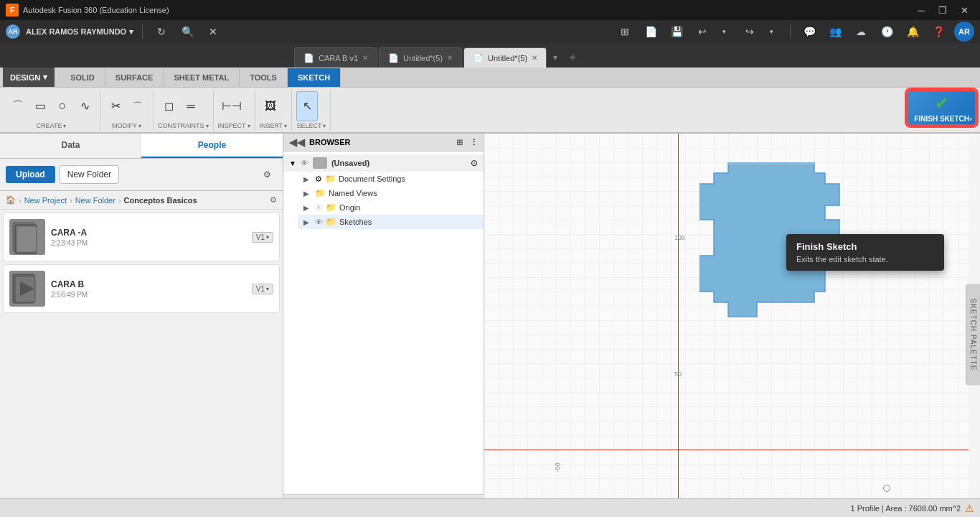 Image resolution: width=980 pixels, height=517 pixels. What do you see at coordinates (116, 106) in the screenshot?
I see `trim-tool: ✂` at bounding box center [116, 106].